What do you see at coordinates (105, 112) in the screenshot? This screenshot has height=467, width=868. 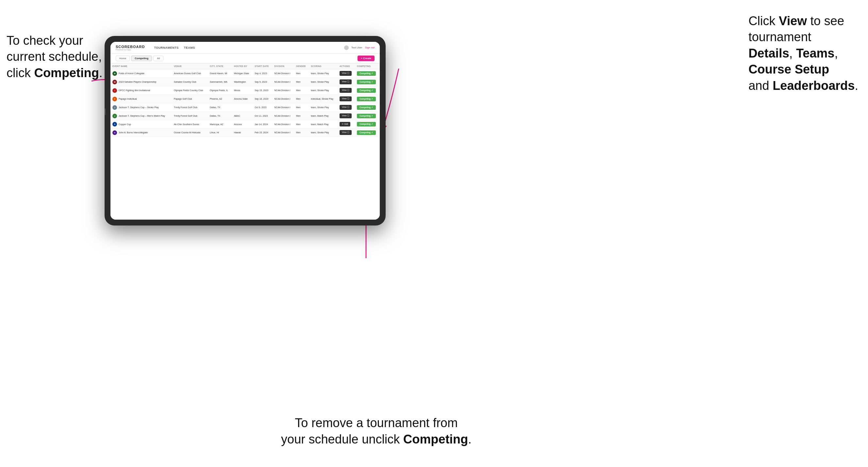 I see `tablet-side-button` at bounding box center [105, 112].